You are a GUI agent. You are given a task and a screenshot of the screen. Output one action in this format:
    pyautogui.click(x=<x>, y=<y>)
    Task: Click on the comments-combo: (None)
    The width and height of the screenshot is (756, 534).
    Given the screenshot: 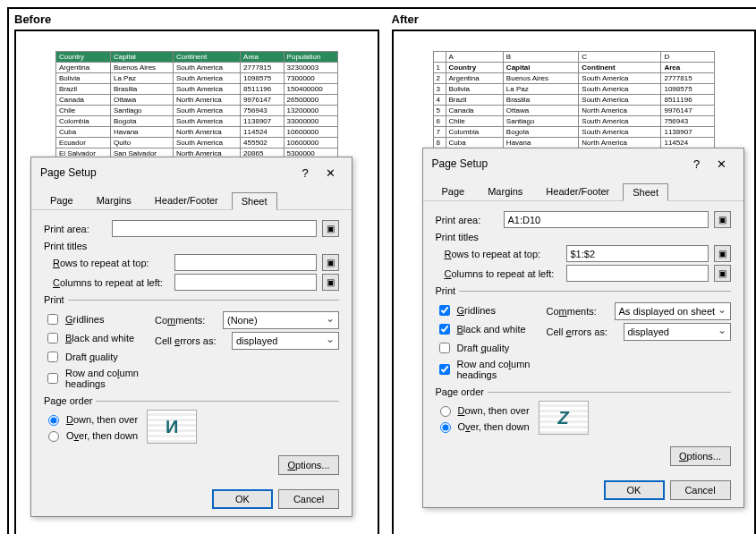 What is the action you would take?
    pyautogui.click(x=281, y=320)
    